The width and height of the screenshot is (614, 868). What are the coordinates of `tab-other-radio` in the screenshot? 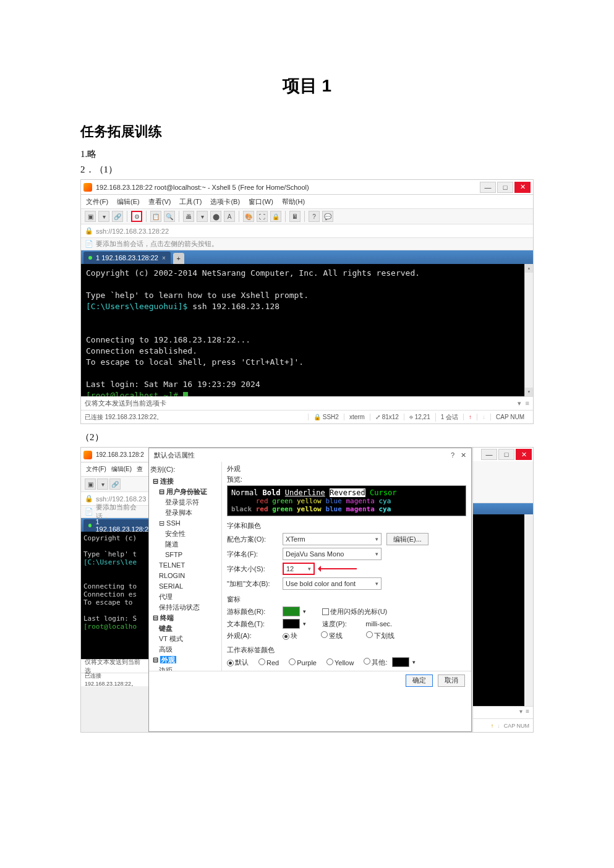 It's located at (367, 662).